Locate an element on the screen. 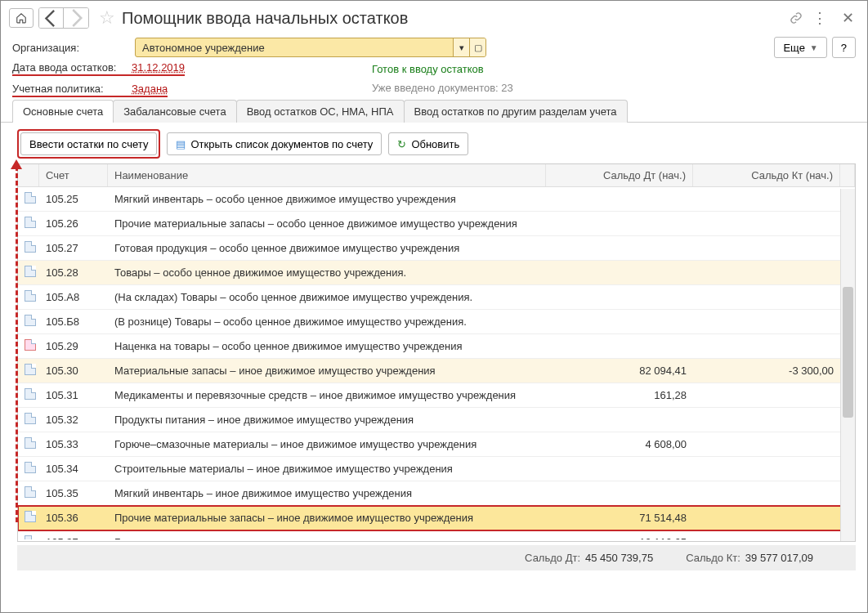 The height and width of the screenshot is (613, 868). table-row: 105.37Готовая продукция – иное движимое … is located at coordinates (436, 535).